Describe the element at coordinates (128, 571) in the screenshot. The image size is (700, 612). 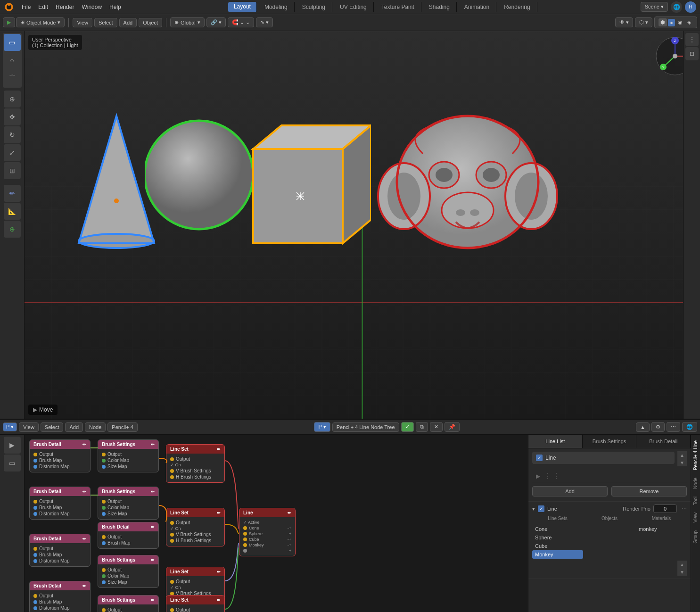
I see `brush-settings-node-3: Brush Settings ✏ Output Color Map Size M…` at that location.